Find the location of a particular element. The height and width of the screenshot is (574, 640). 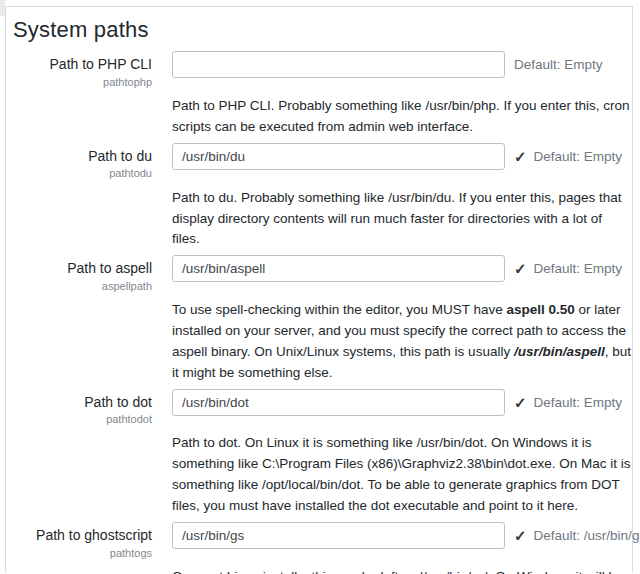

page-title: System paths is located at coordinates (322, 30).